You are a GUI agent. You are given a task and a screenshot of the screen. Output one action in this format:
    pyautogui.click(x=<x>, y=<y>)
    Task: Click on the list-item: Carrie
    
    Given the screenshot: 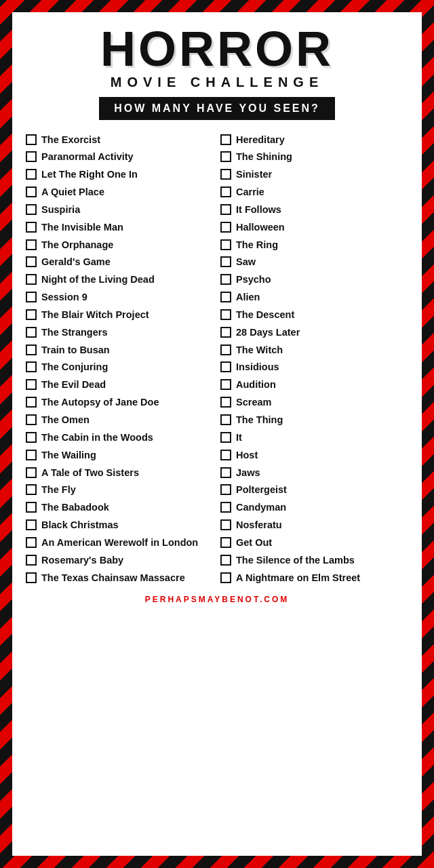 What is the action you would take?
    pyautogui.click(x=315, y=193)
    